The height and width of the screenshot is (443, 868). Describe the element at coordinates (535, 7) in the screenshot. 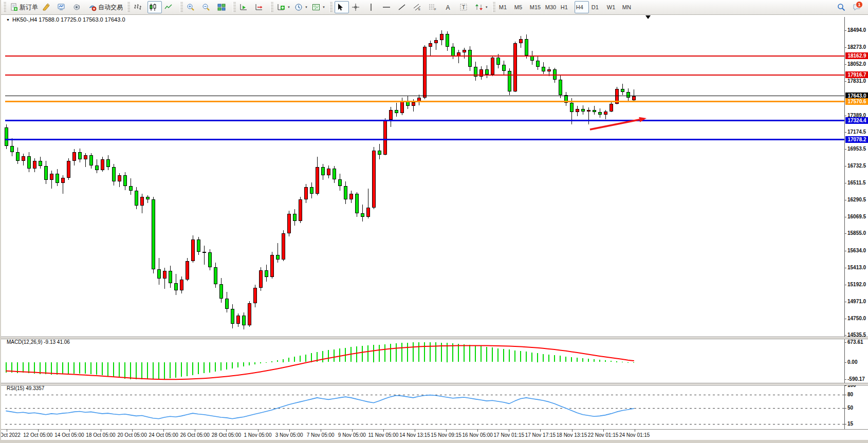

I see `timeframe-m15: M15` at that location.